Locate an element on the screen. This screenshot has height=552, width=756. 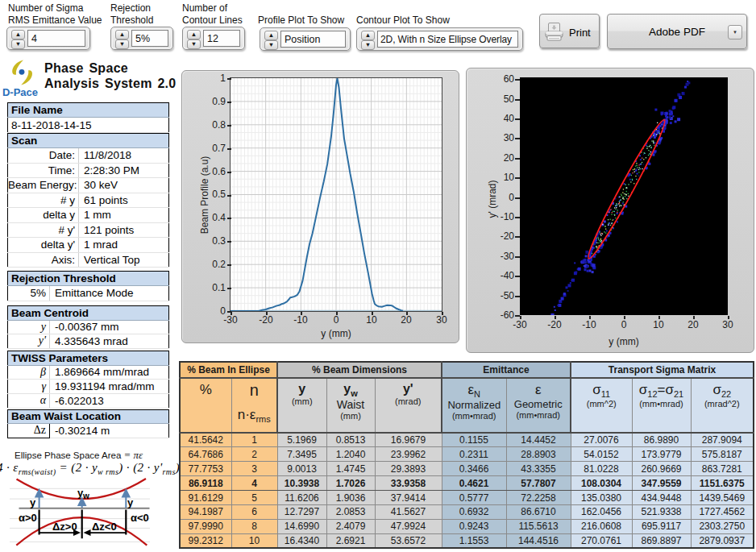
svg-text: α>0 is located at coordinates (27, 517).